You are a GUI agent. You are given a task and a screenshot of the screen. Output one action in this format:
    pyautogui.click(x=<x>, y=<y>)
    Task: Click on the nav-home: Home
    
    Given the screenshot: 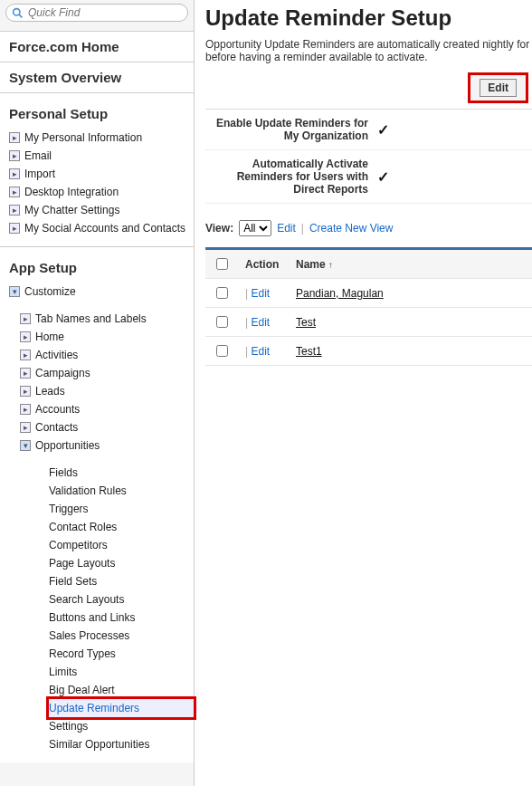 What is the action you would take?
    pyautogui.click(x=50, y=337)
    